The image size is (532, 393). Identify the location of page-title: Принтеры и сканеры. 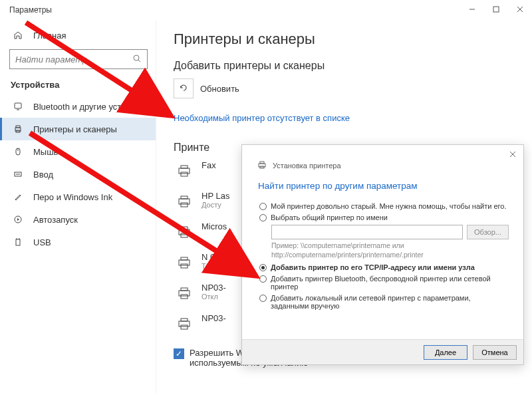
(352, 39).